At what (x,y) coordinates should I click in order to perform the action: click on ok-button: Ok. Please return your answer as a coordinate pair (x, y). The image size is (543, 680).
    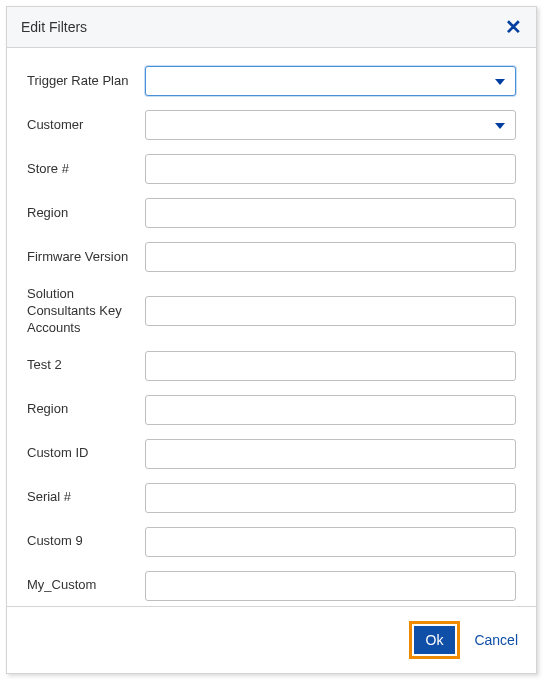
    Looking at the image, I should click on (435, 640).